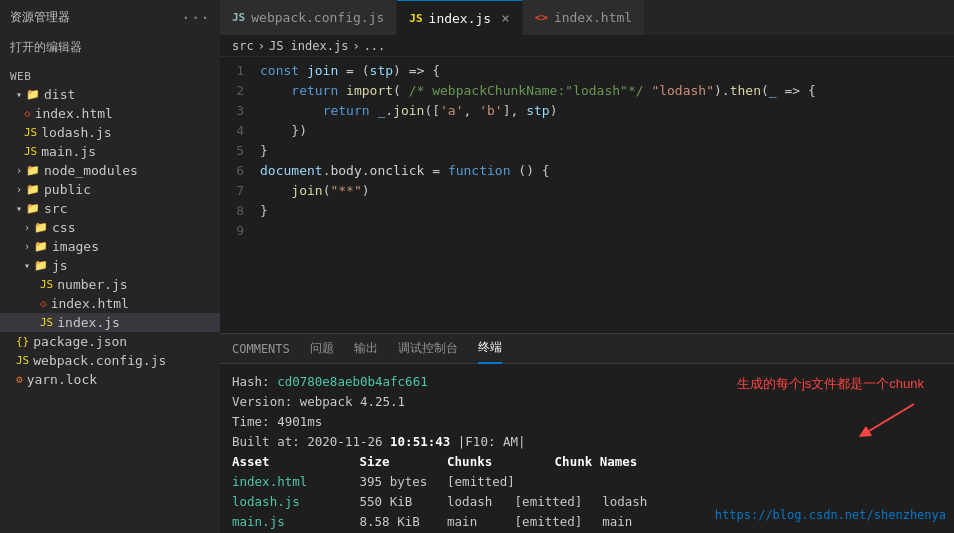 The width and height of the screenshot is (954, 533). I want to click on folder-icon-src: 📁, so click(33, 208).